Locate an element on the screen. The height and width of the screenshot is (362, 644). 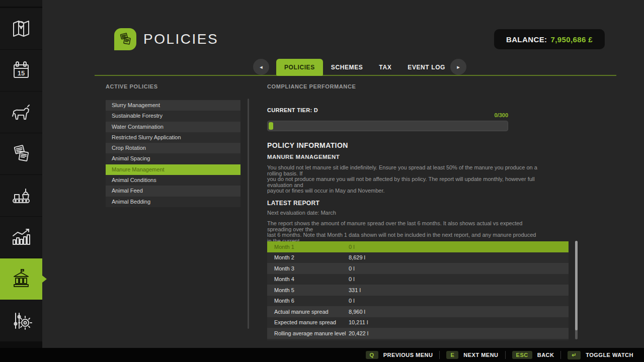
sidebar-item-calendar: 15 is located at coordinates (21, 70).